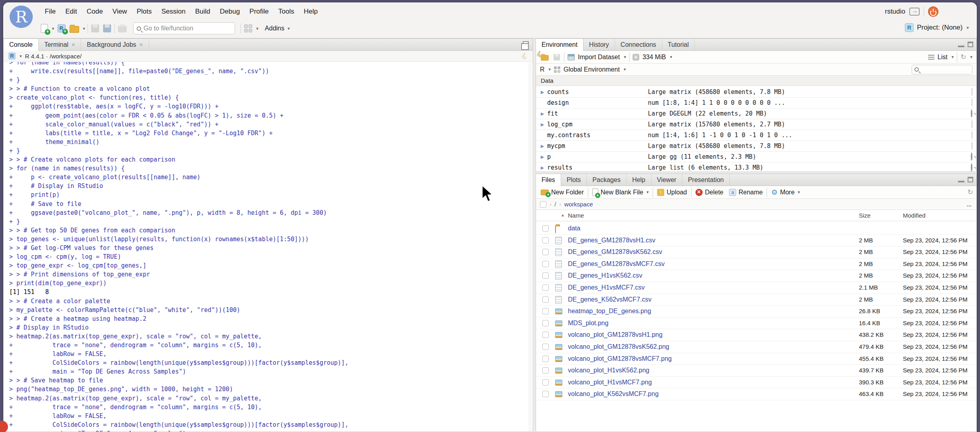  What do you see at coordinates (84, 29) in the screenshot?
I see `open-recent-dropdown-icon: ▾` at bounding box center [84, 29].